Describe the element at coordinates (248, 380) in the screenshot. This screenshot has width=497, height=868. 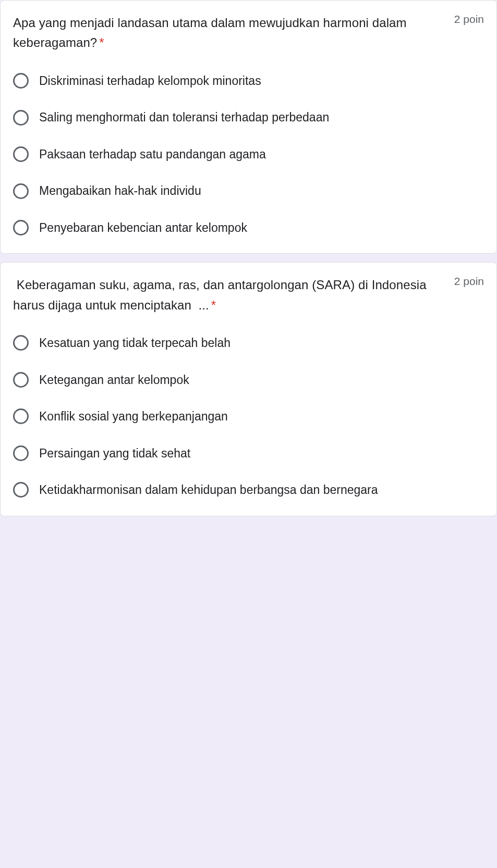
I see `radio-option: Ketegangan antar kelompok` at that location.